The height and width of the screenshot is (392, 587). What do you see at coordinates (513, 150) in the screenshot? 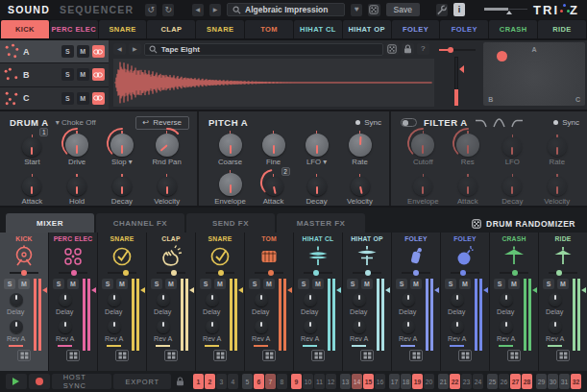
I see `knob-lfo: LFO` at bounding box center [513, 150].